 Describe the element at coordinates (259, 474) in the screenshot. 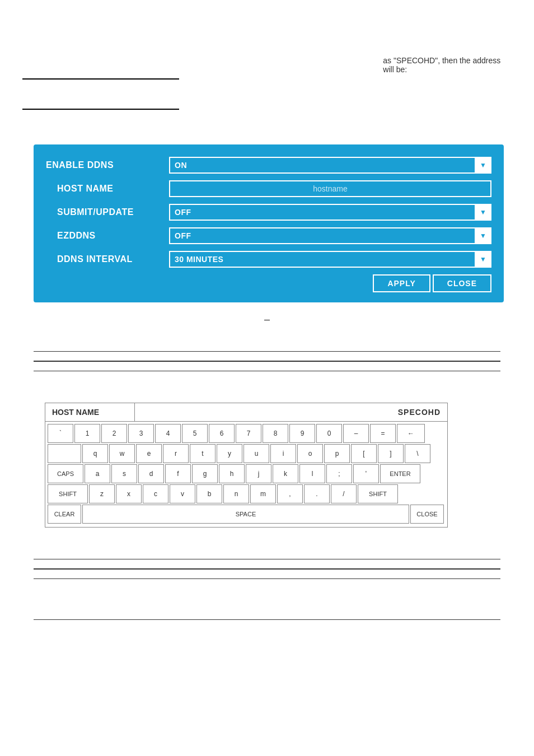

I see `key-j: j` at that location.